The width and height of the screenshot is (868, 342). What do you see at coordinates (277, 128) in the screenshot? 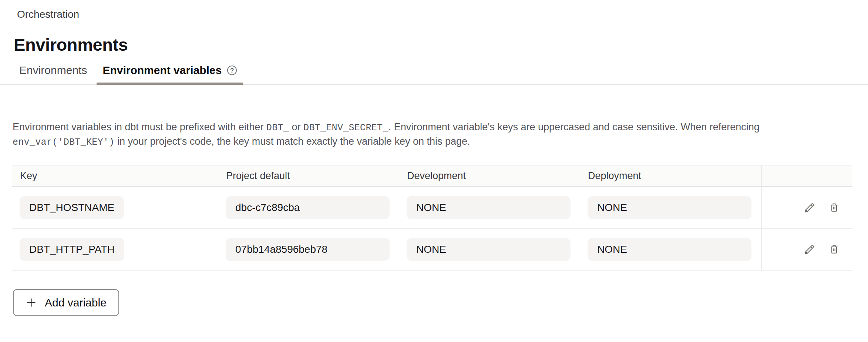
I see `inline-code: DBT_` at bounding box center [277, 128].